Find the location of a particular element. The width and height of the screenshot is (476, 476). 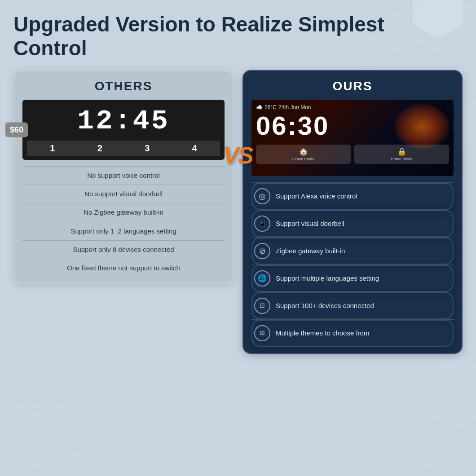

home-mode-btn: 🔒 Home mode is located at coordinates (401, 154).